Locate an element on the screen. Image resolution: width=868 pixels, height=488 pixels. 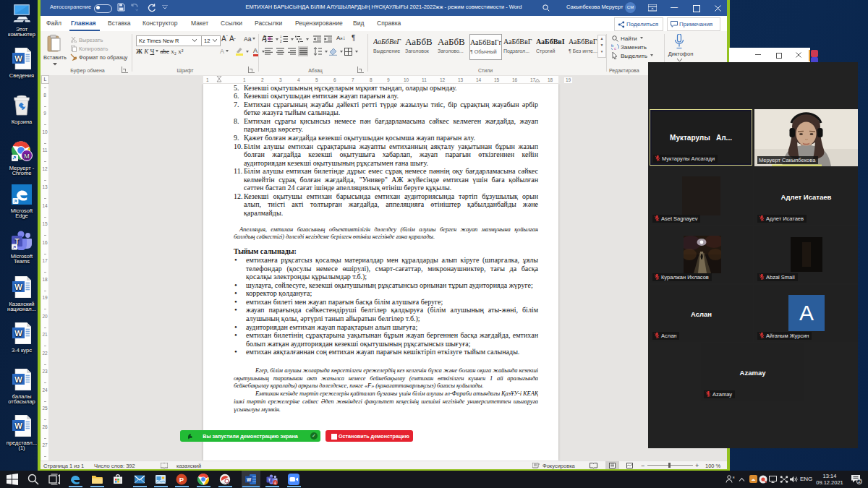
svg-text: я is located at coordinates (733, 477).